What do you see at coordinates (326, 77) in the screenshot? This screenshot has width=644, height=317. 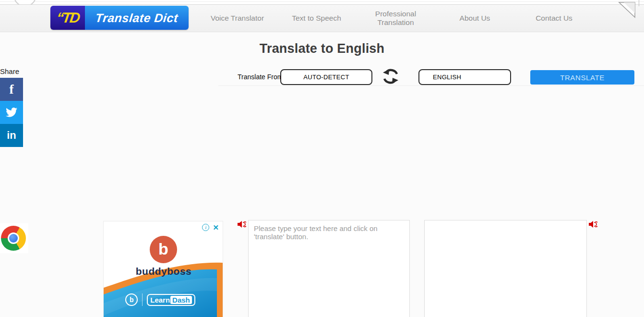 I see `source-language-select: AUTO-DETECT` at bounding box center [326, 77].